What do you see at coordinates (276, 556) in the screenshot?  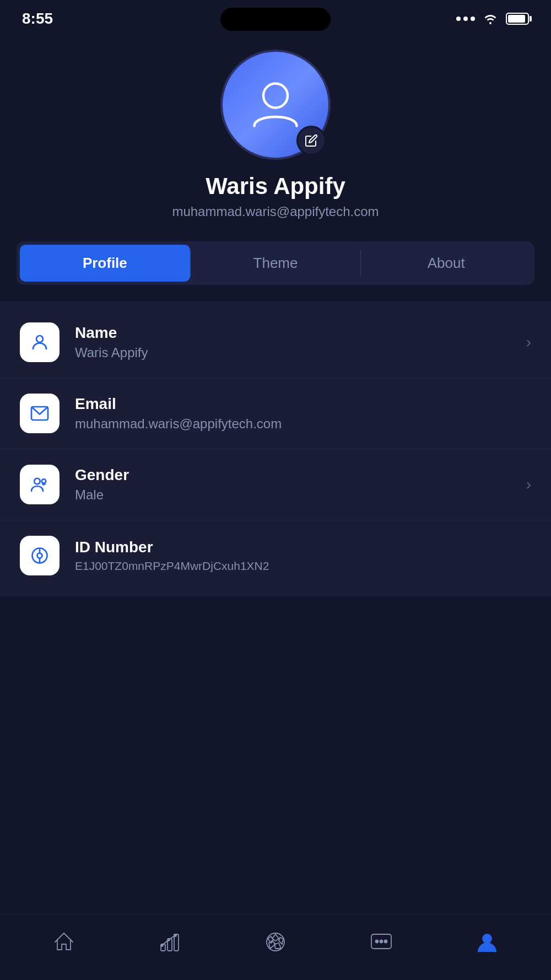 I see `id-list-item: ID Number E1J00TZ0mnRPzP4MwrDjCxuh1XN2` at bounding box center [276, 556].